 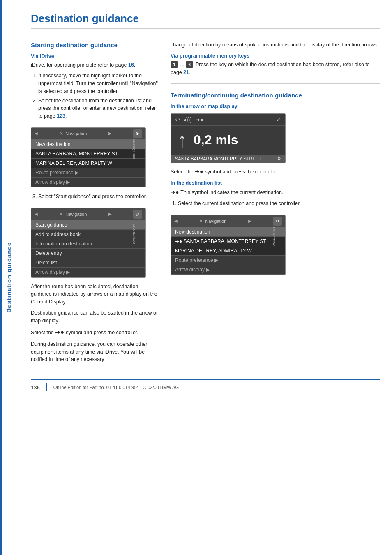 What do you see at coordinates (275, 183) in the screenshot?
I see `in-dest-list-heading: In the destination list` at bounding box center [275, 183].